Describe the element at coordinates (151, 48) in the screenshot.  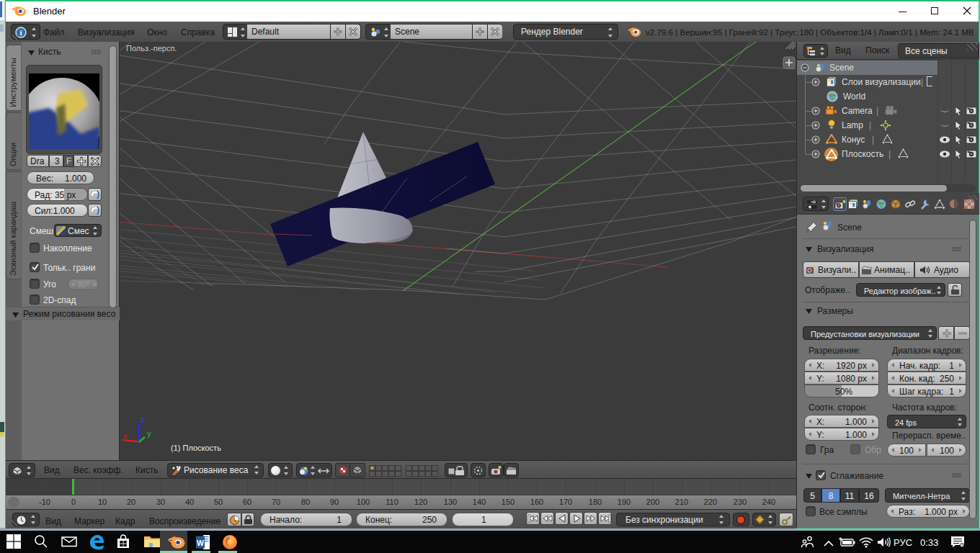
I see `svg-text: Польз.-персп.` at that location.